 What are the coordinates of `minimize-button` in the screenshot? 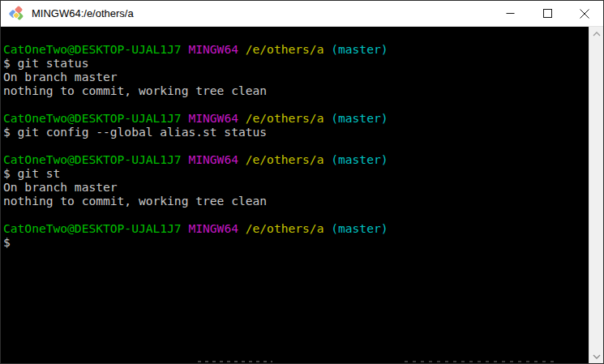 It's located at (510, 13).